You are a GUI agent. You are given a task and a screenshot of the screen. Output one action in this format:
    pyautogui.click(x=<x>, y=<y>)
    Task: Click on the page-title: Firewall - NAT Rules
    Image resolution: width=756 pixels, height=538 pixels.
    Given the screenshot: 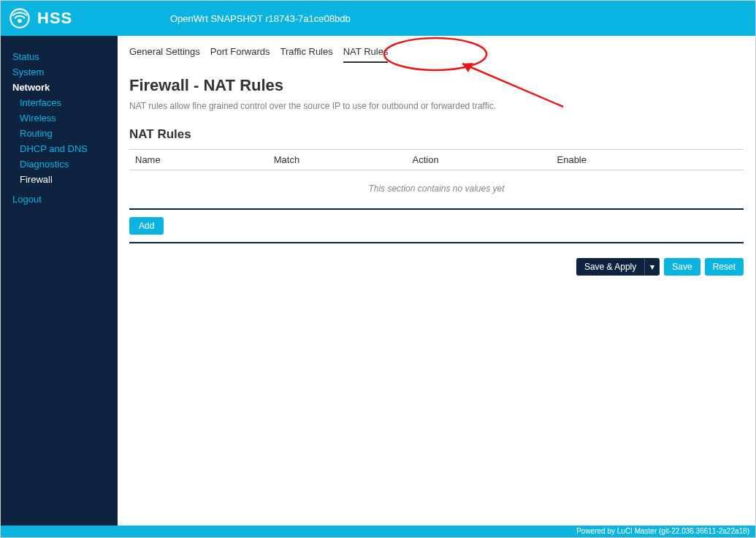 What is the action you would take?
    pyautogui.click(x=437, y=86)
    